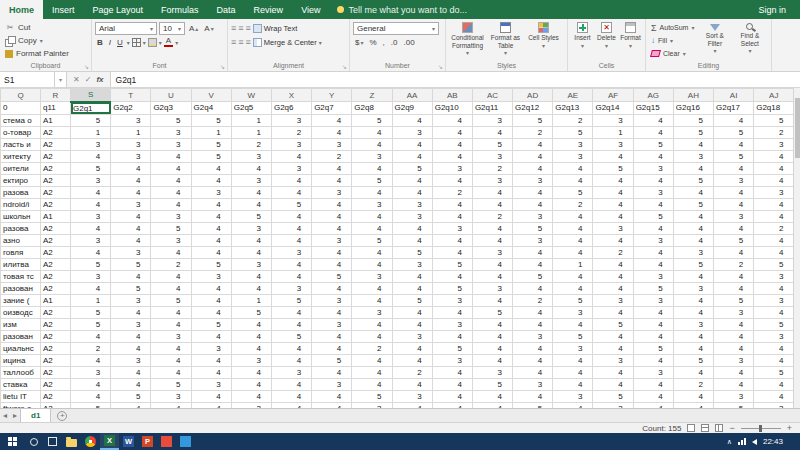 The width and height of the screenshot is (800, 450). What do you see at coordinates (394, 42) in the screenshot?
I see `increase-decimal-button: .0` at bounding box center [394, 42].